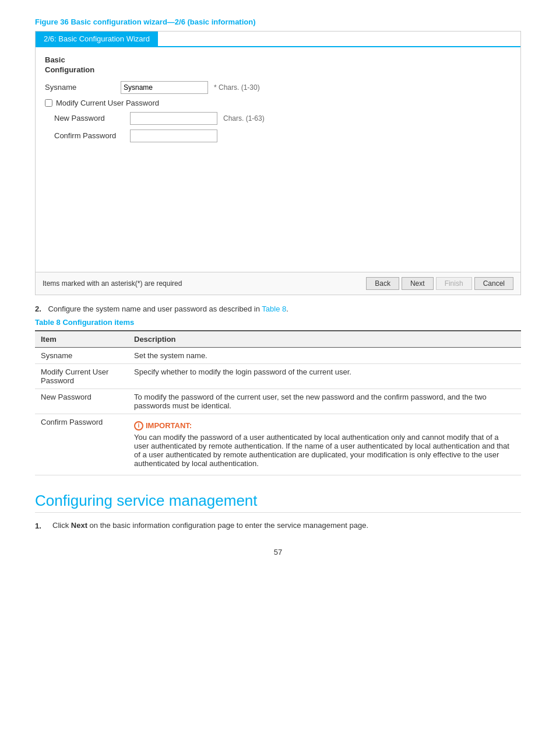 Image resolution: width=556 pixels, height=756 pixels. Describe the element at coordinates (244, 118) in the screenshot. I see `new-password-hint: Chars. (1-63)` at that location.